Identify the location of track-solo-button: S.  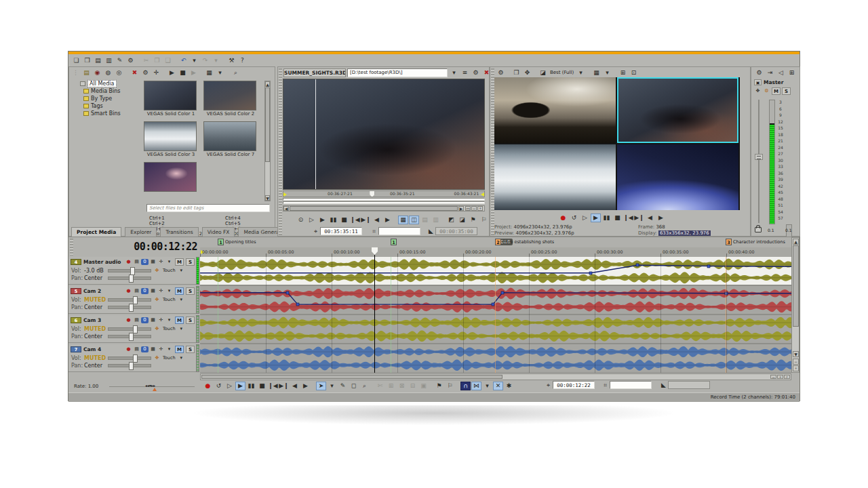
(190, 320).